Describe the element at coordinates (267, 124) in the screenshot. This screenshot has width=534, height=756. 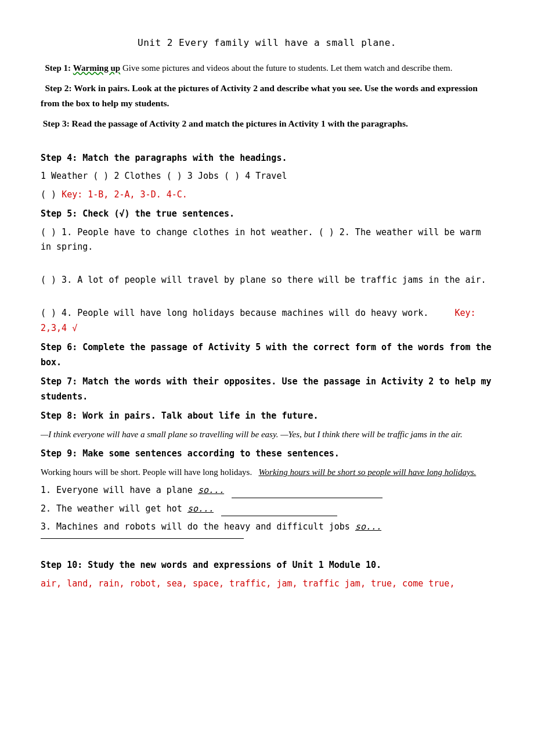
I see `step3-section: Step 3: Read the passage of Activity 2 a…` at that location.